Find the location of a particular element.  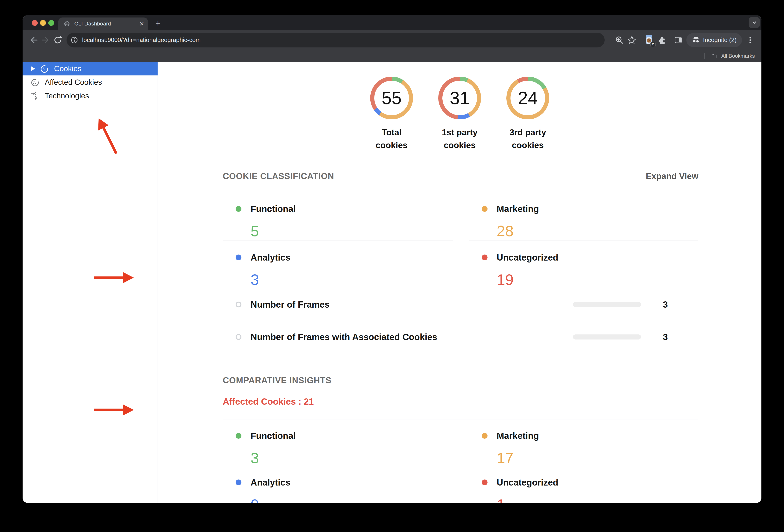

bookmarks-bar: All Bookmarks is located at coordinates (392, 56).